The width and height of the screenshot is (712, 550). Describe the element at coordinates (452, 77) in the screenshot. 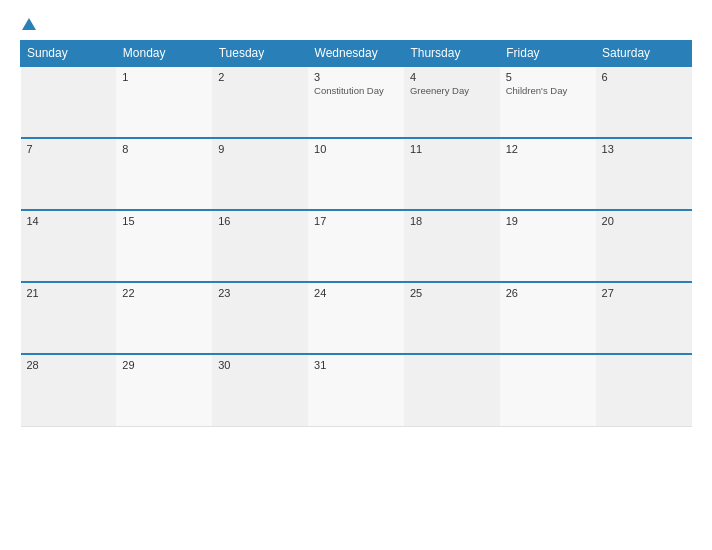

I see `day-number: 4` at that location.